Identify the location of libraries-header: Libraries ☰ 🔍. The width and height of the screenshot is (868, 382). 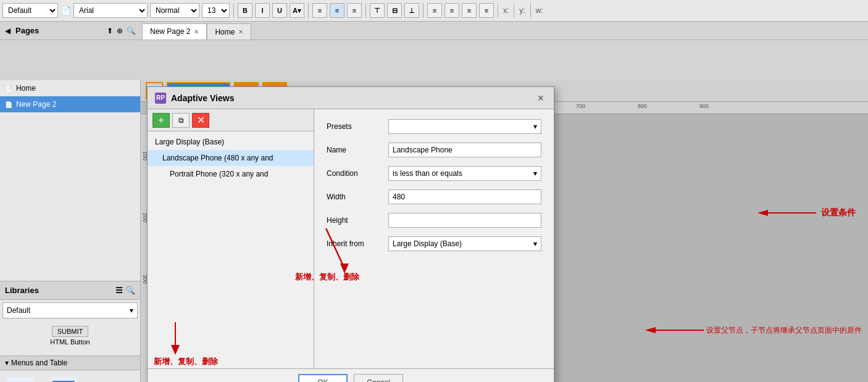
(70, 291).